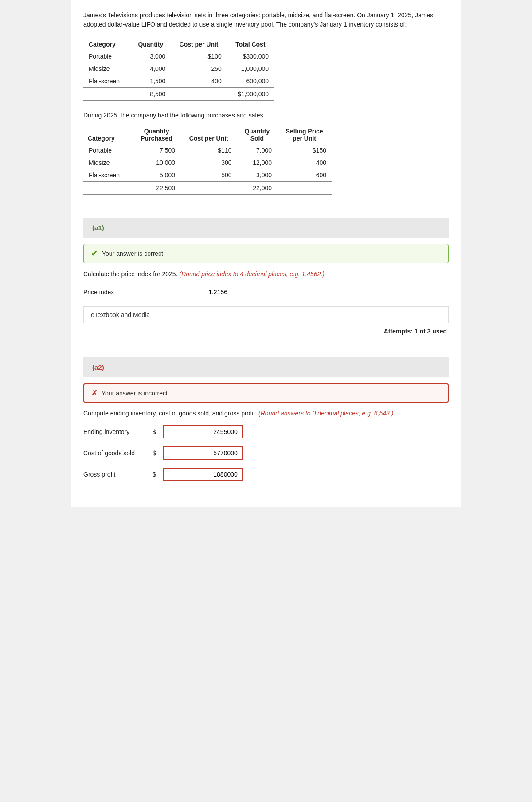  Describe the element at coordinates (257, 176) in the screenshot. I see `qty-sold-cell: 3,000` at that location.